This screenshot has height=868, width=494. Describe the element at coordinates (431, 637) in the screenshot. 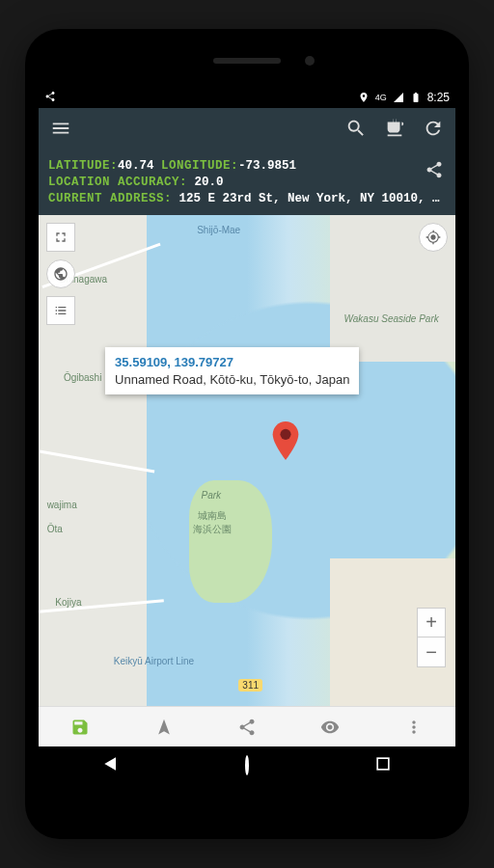

I see `zoom-controls: + −` at that location.